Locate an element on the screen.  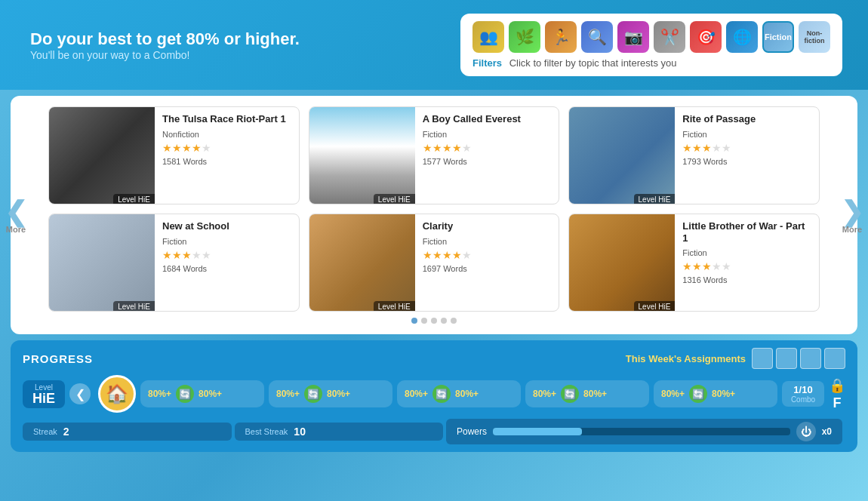
slot-5-icon: 🔄 is located at coordinates (698, 394).